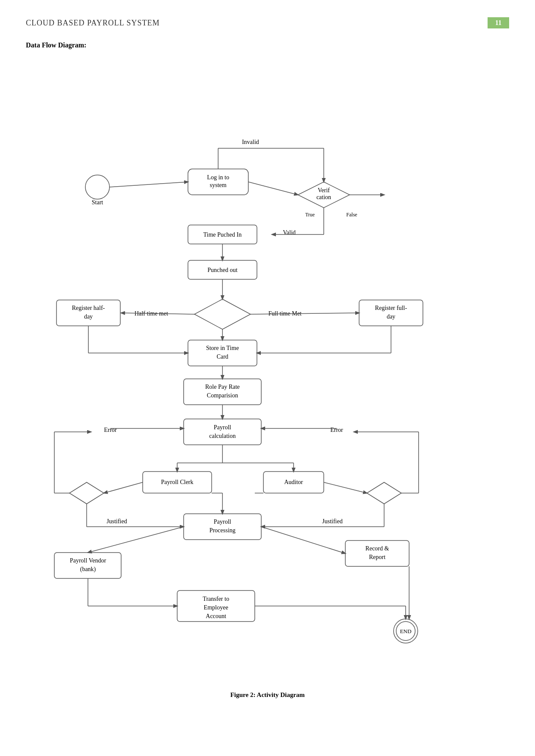 Image resolution: width=535 pixels, height=756 pixels. Describe the element at coordinates (222, 234) in the screenshot. I see `time-punched-in-label: Time Puched In` at that location.